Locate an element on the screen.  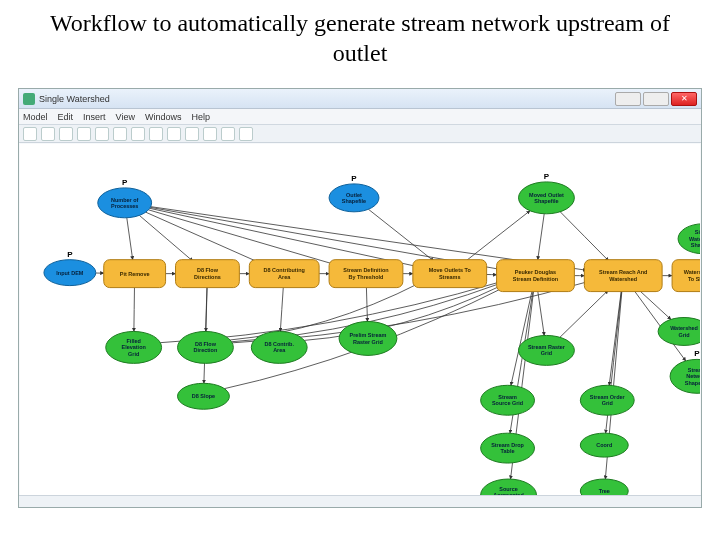
node-num_proc: Number ofProcessesP is located at coordinates (125, 198).